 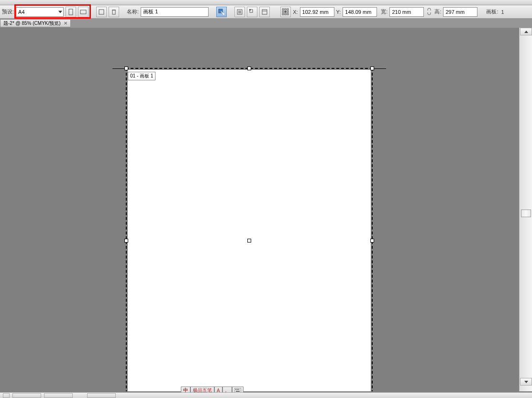 I want to click on new-artboard-button, so click(x=101, y=12).